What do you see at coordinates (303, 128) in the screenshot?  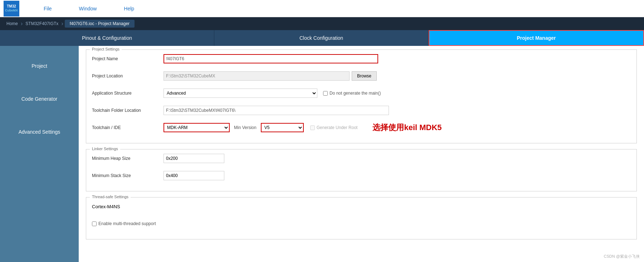 I see `toolchain-controls: MDK-ARM IAR SW4STM32 Makefile Min Versio…` at bounding box center [303, 128].